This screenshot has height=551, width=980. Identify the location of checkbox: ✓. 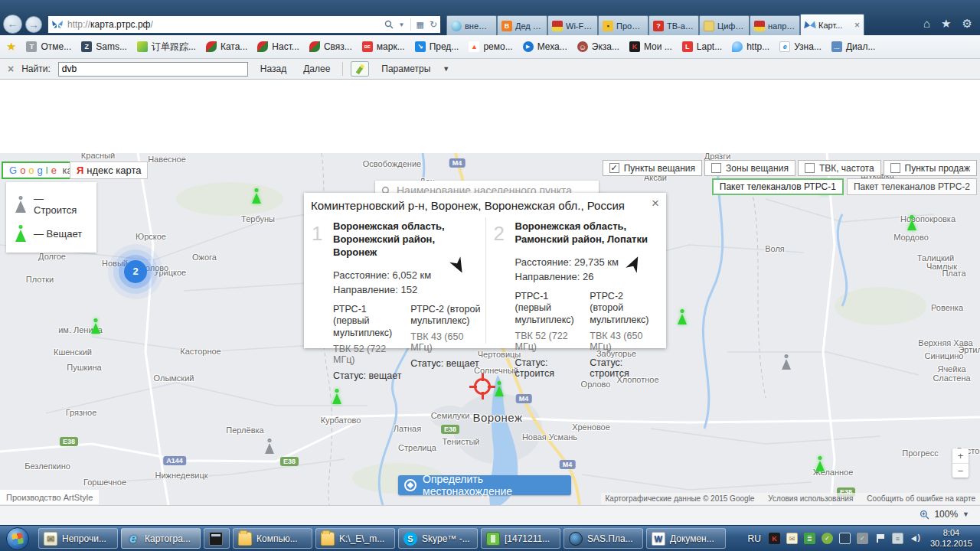
(614, 168).